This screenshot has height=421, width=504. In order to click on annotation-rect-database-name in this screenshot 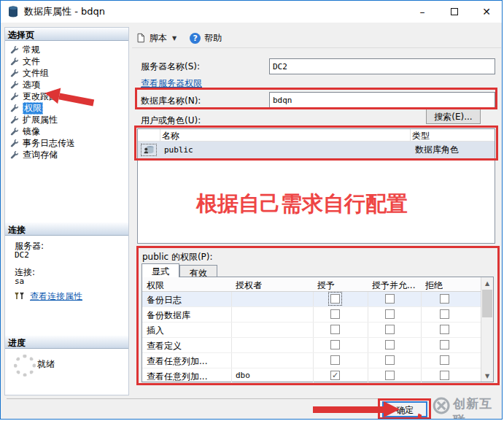, I will do `click(317, 99)`.